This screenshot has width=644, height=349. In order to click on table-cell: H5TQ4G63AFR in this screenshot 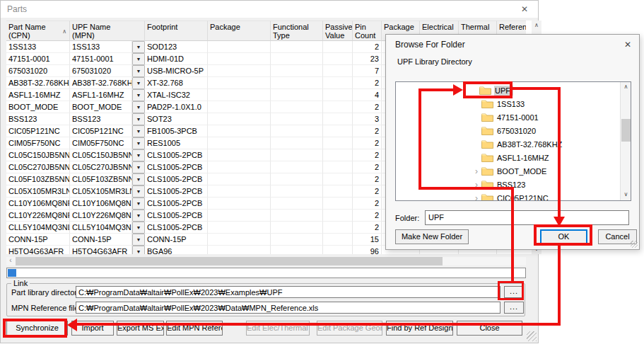, I will do `click(38, 250)`.